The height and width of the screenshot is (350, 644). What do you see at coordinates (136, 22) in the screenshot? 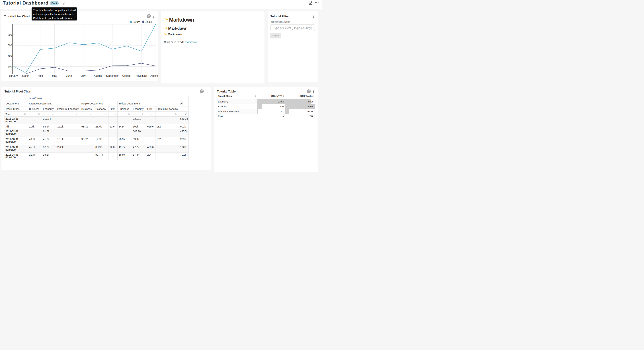
I see `svg-text: Return` at bounding box center [136, 22].